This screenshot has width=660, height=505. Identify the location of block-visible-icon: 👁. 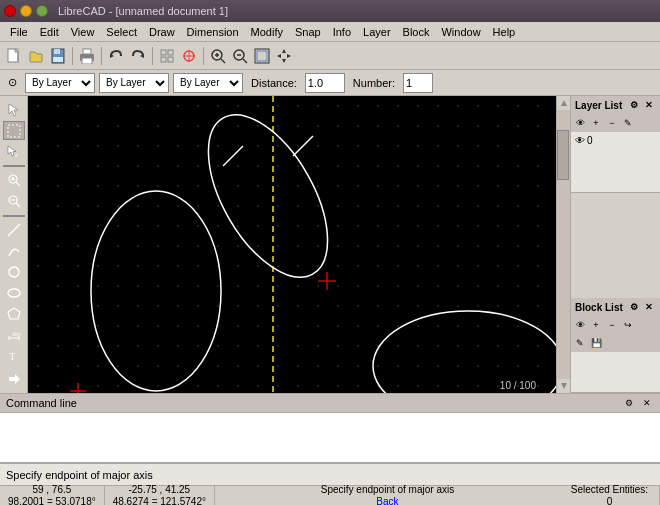
(580, 325).